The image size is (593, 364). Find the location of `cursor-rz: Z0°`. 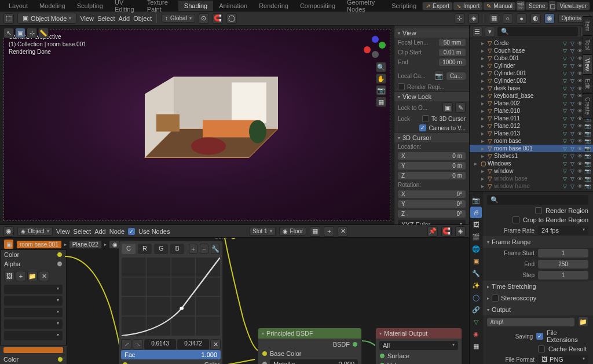

cursor-rz: Z0° is located at coordinates (432, 214).